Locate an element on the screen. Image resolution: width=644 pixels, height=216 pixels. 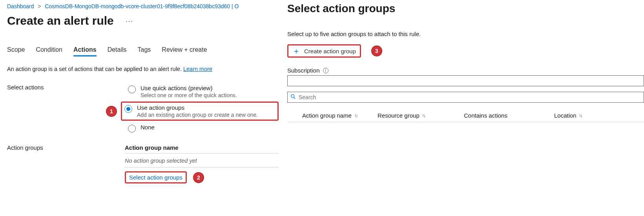
page-more-button: ··· is located at coordinates (130, 21).